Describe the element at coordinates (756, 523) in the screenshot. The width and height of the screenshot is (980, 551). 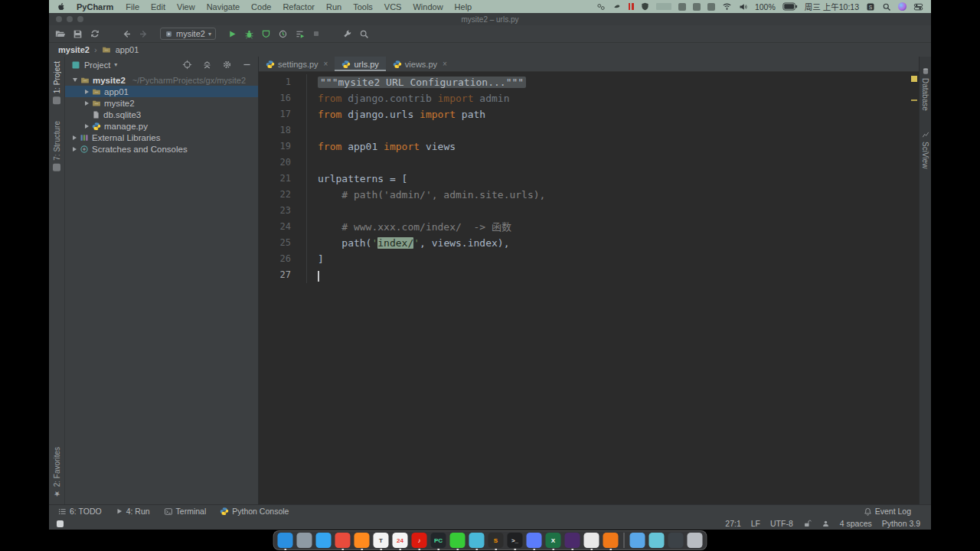
I see `line-separator: LF` at that location.